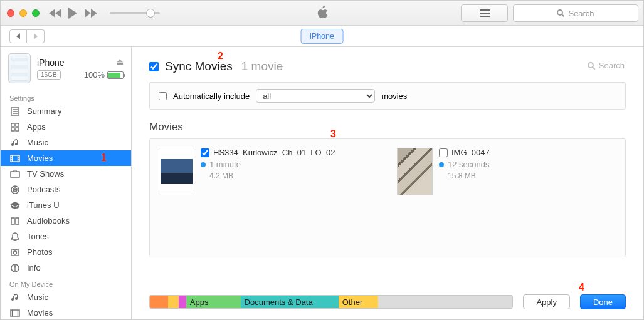  What do you see at coordinates (322, 36) in the screenshot?
I see `location-bar: iPhone` at bounding box center [322, 36].